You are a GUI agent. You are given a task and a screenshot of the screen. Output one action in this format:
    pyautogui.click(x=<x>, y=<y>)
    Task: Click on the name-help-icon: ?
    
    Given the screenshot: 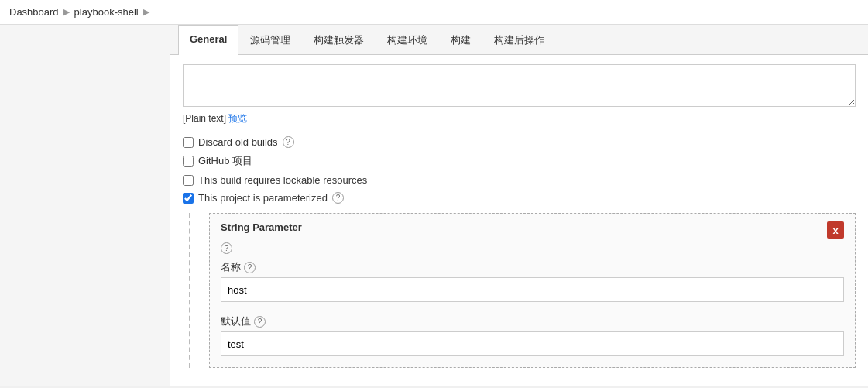 What is the action you would take?
    pyautogui.click(x=249, y=268)
    